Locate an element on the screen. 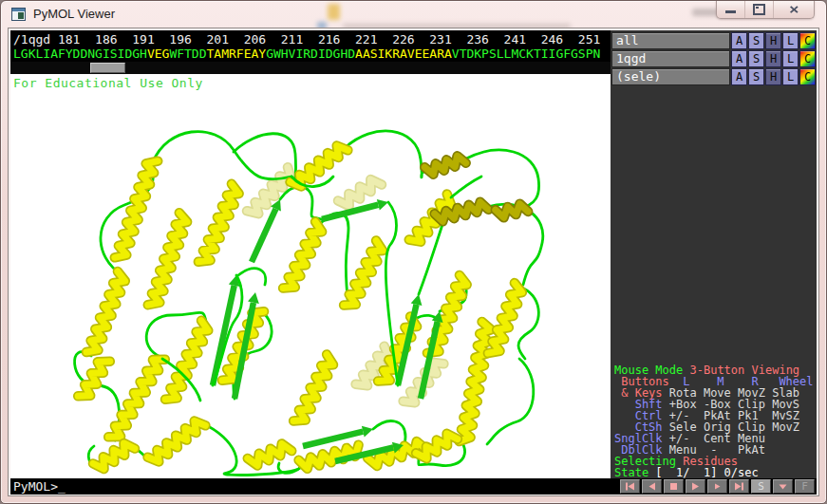 This screenshot has height=504, width=827. object-label: (sele) is located at coordinates (670, 77).